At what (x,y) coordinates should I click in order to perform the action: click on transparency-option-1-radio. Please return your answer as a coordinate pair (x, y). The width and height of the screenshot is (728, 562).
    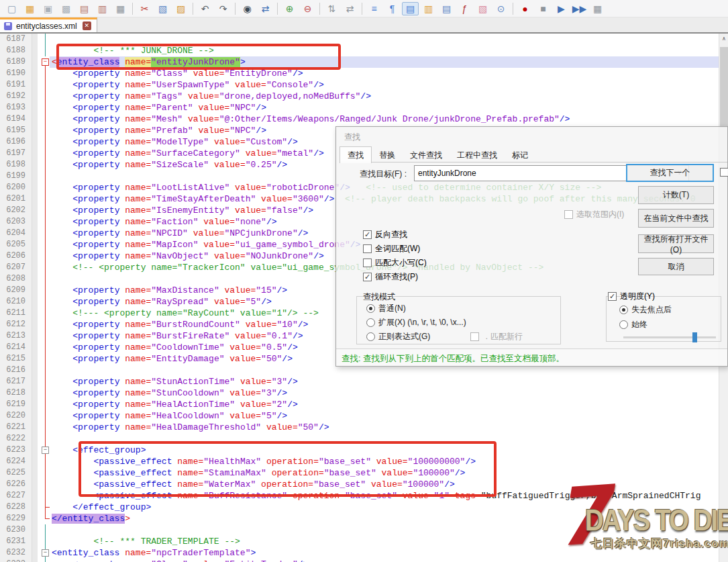
    Looking at the image, I should click on (624, 325).